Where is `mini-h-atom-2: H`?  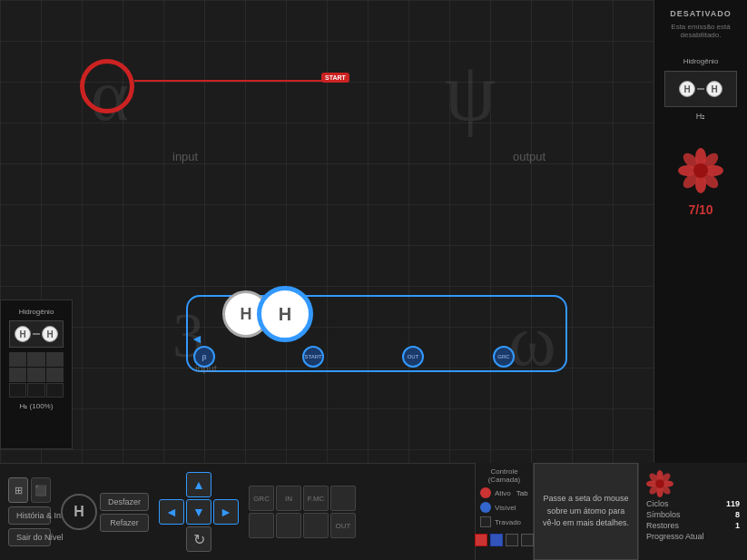
mini-h-atom-2: H is located at coordinates (50, 334).